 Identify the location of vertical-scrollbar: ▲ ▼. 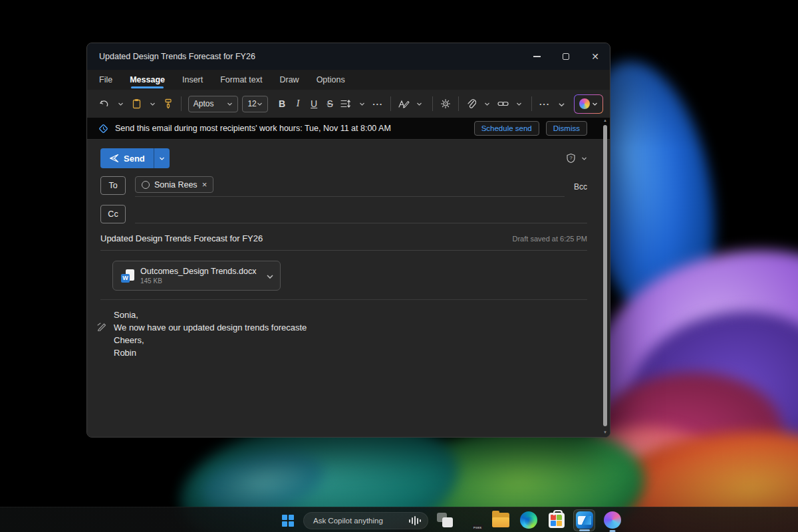
(605, 277).